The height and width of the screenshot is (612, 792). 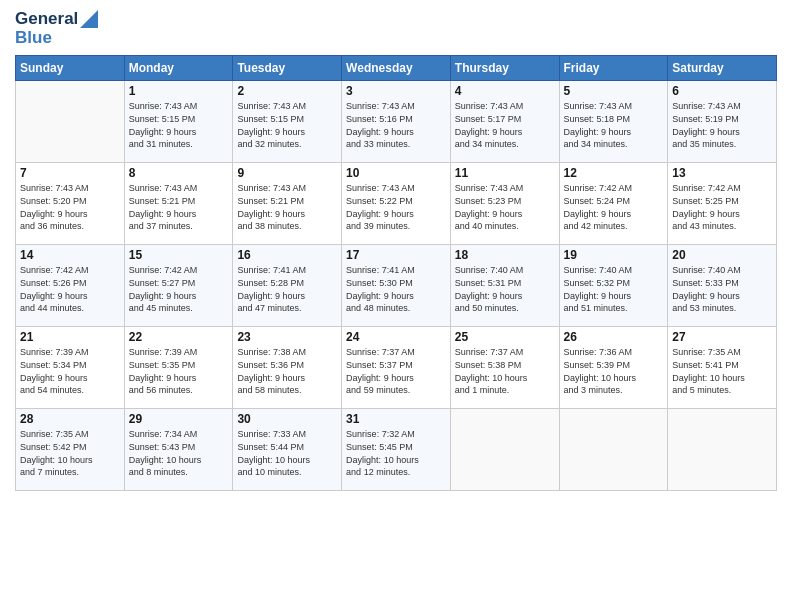 I want to click on day-number: 13, so click(x=722, y=173).